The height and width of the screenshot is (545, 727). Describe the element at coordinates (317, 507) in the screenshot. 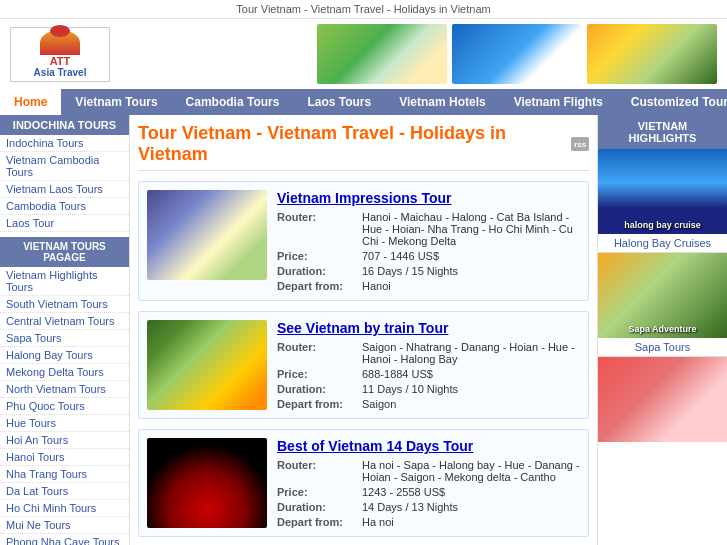

I see `tour3-duration-label: Duration:` at that location.